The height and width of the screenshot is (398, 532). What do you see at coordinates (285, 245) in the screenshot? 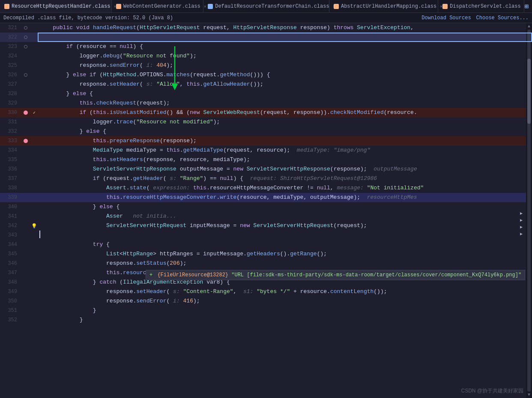
I see `code-344: try {` at bounding box center [285, 245].